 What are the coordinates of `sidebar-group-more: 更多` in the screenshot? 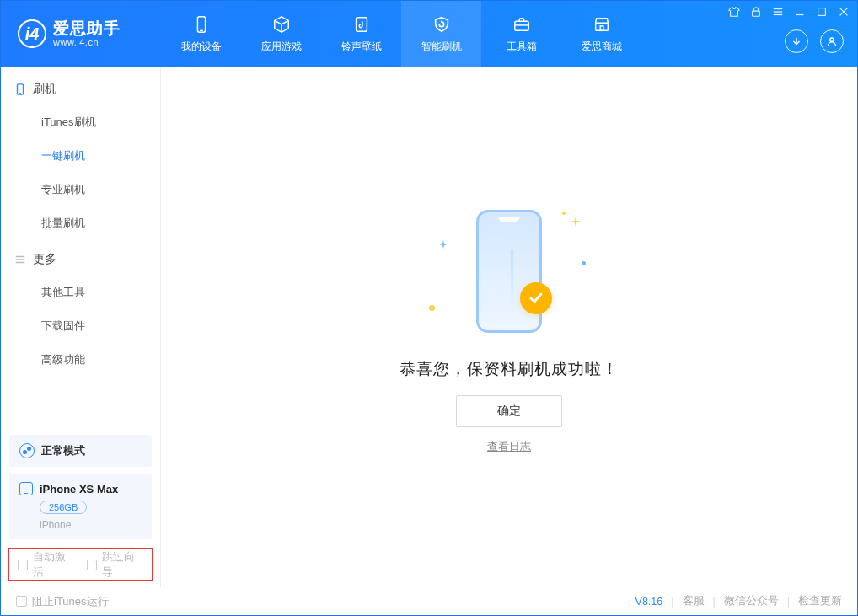 It's located at (81, 258).